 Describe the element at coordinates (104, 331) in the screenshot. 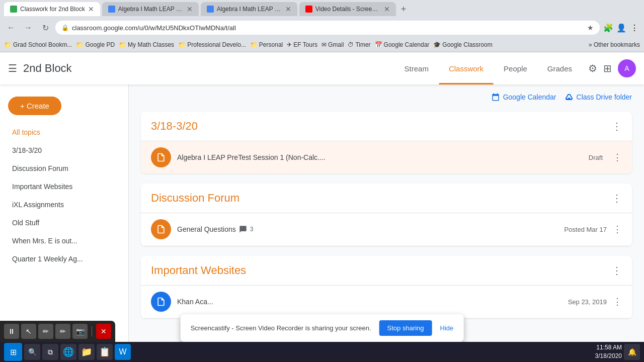

I see `sc-stop-btn: ✕` at that location.